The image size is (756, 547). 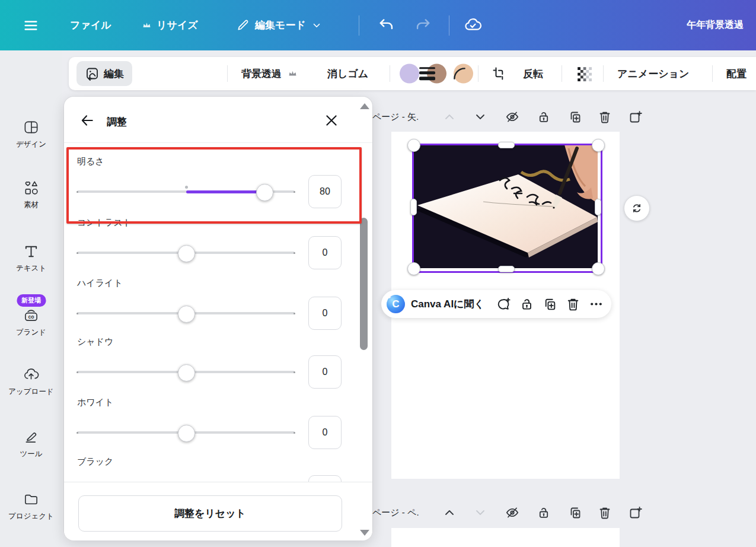 What do you see at coordinates (505, 538) in the screenshot?
I see `page2-canvas` at bounding box center [505, 538].